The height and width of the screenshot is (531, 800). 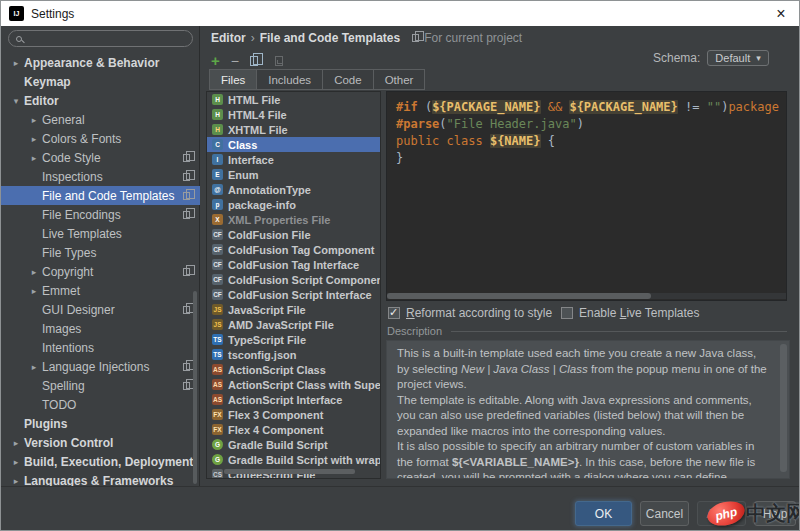 What do you see at coordinates (254, 61) in the screenshot?
I see `copy-template-button` at bounding box center [254, 61].